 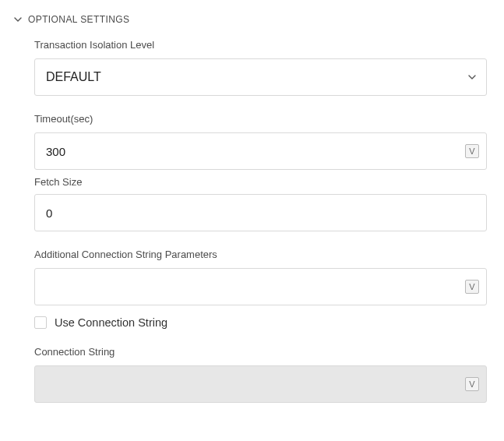 I want to click on connectionstring-input, so click(x=260, y=384).